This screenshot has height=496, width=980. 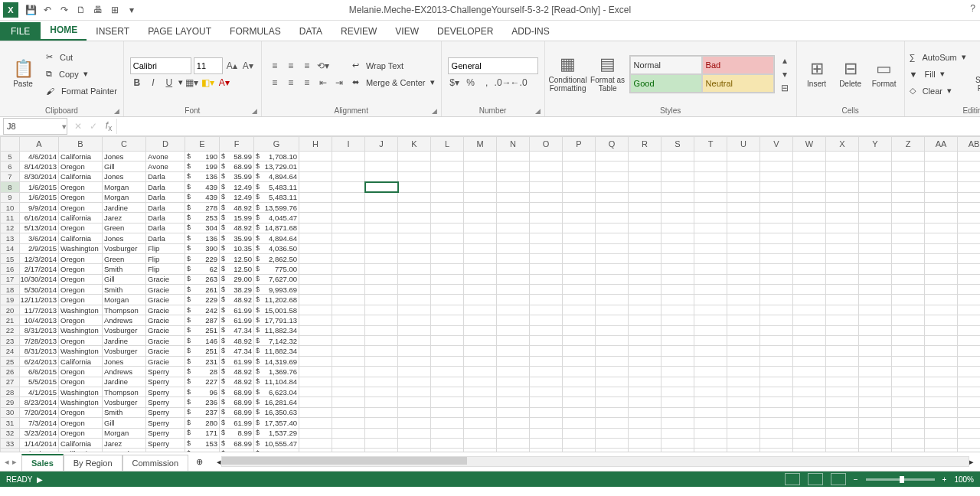 What do you see at coordinates (202, 341) in the screenshot?
I see `cell: $146` at bounding box center [202, 341].